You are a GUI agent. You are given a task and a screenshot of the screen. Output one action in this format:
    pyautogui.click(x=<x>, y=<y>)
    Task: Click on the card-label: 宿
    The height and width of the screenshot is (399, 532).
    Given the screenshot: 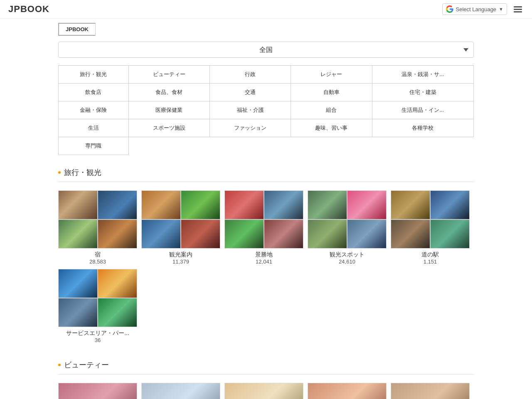 What is the action you would take?
    pyautogui.click(x=98, y=255)
    